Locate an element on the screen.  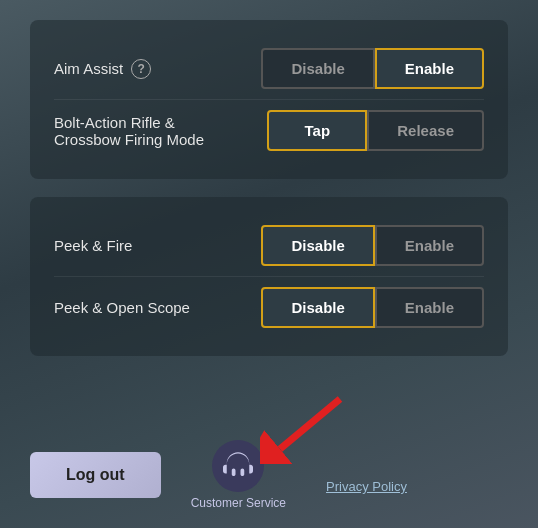
aim-assist-row: Aim Assist ? Disable Enable is located at coordinates (269, 68).